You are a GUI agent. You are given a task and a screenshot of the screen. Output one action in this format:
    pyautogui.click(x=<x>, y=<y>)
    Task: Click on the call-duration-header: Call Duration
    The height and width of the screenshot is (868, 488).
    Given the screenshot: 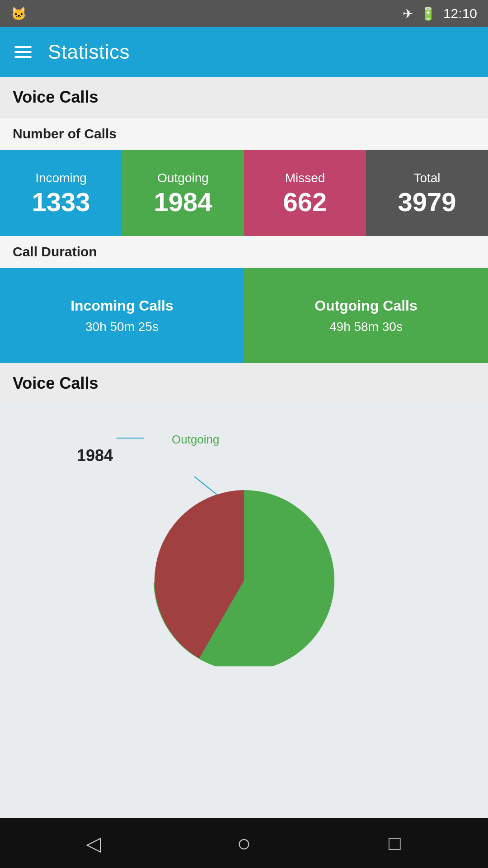 What is the action you would take?
    pyautogui.click(x=244, y=252)
    